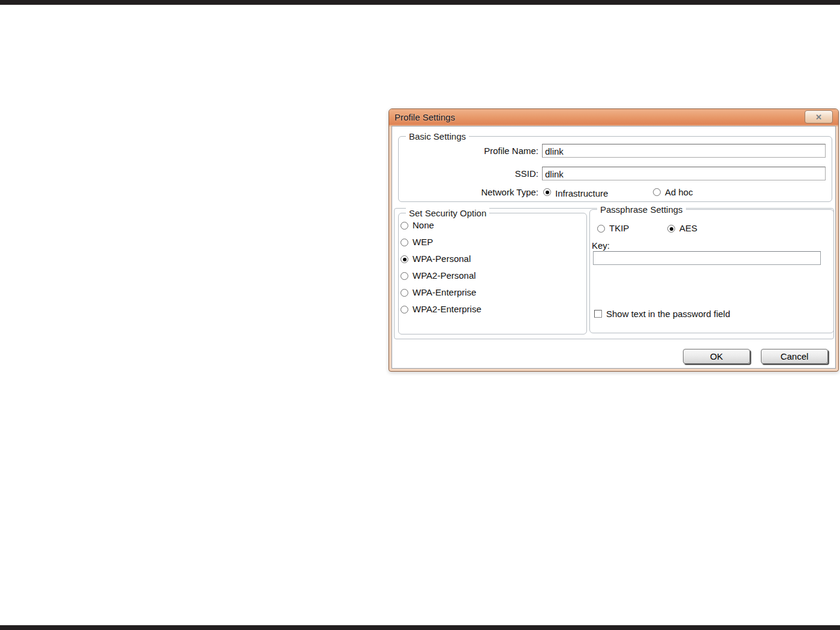 This screenshot has height=630, width=840. Describe the element at coordinates (547, 192) in the screenshot. I see `network-type-radio-infrastructure` at that location.